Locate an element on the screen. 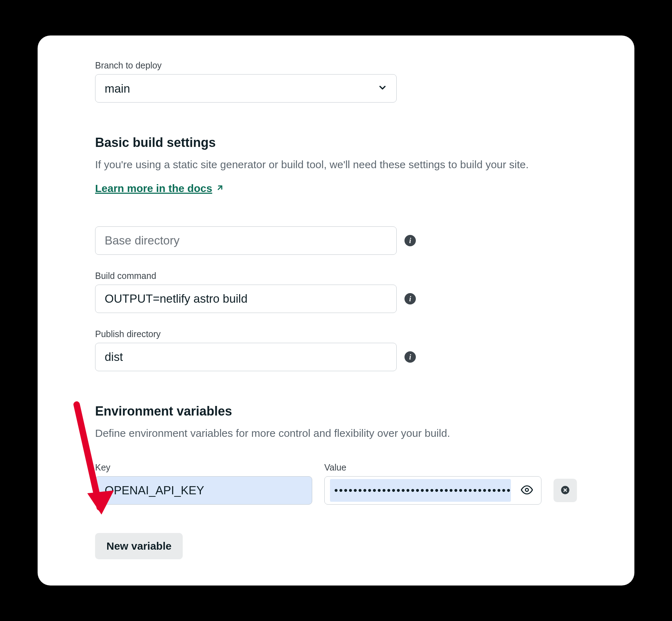  branch-label: Branch to deploy is located at coordinates (336, 65).